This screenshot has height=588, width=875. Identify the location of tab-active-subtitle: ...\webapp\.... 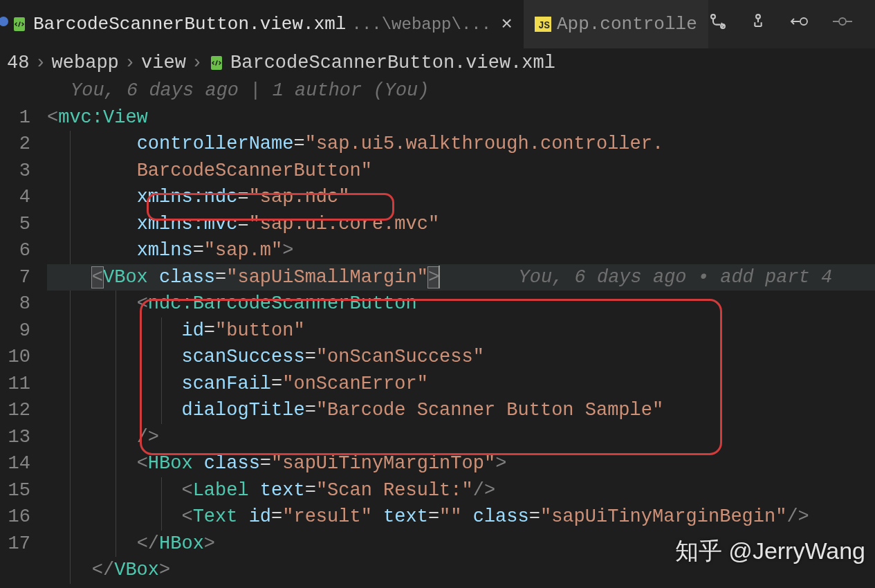
(421, 25).